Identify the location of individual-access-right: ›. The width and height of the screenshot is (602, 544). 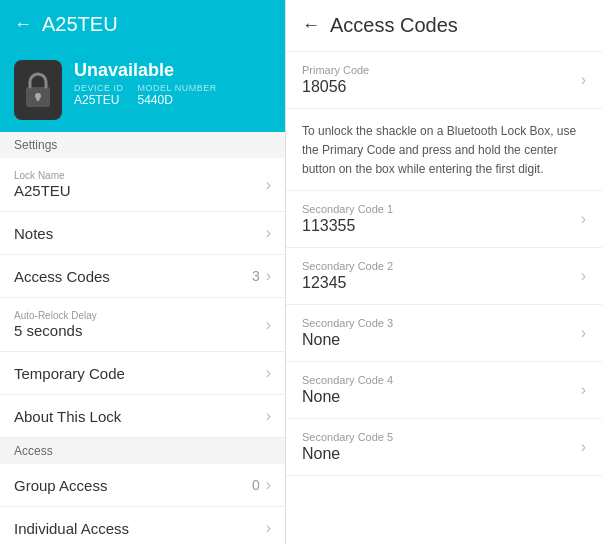
(268, 528).